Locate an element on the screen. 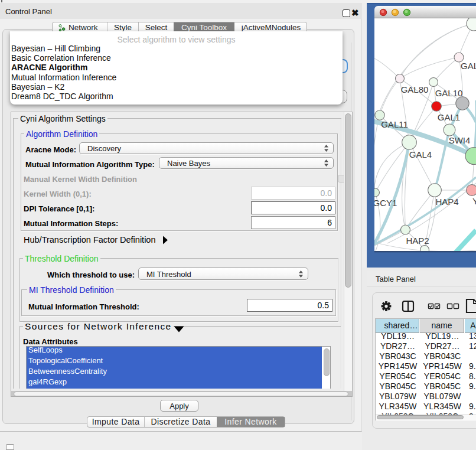 The width and height of the screenshot is (476, 450). svg-text: GAL1 is located at coordinates (449, 117).